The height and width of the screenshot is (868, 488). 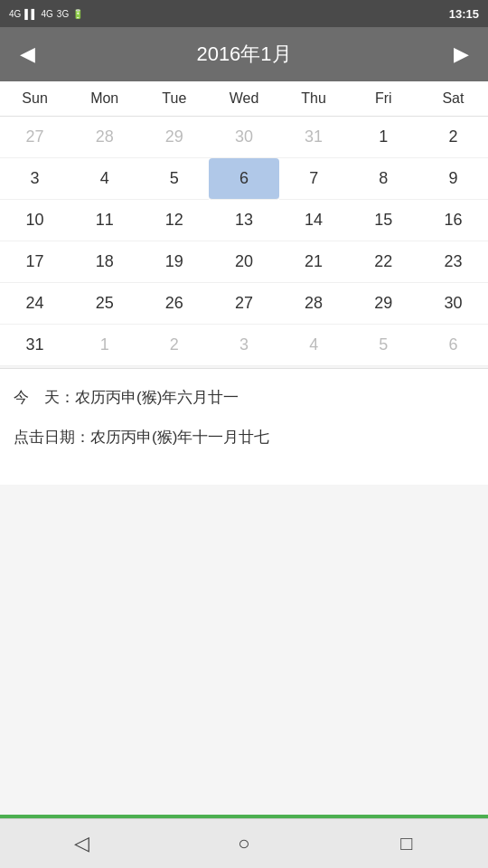 What do you see at coordinates (383, 221) in the screenshot?
I see `calendar-cell-week2-day5: 15` at bounding box center [383, 221].